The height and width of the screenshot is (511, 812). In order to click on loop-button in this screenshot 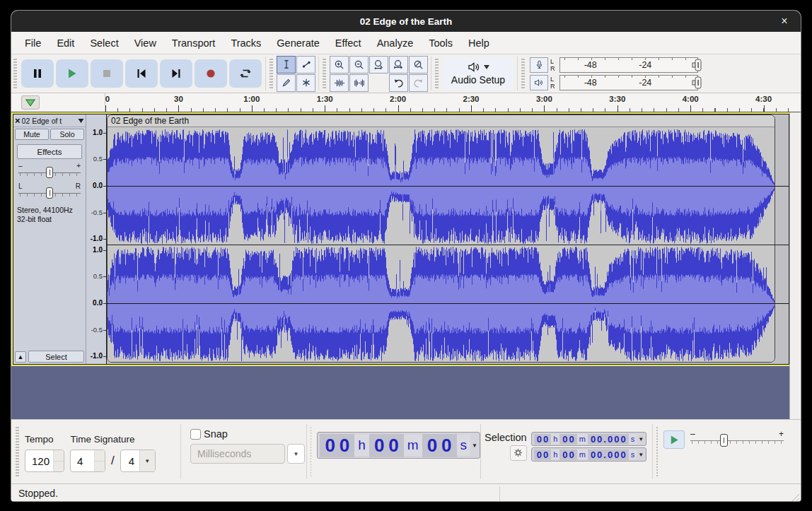, I will do `click(245, 74)`.